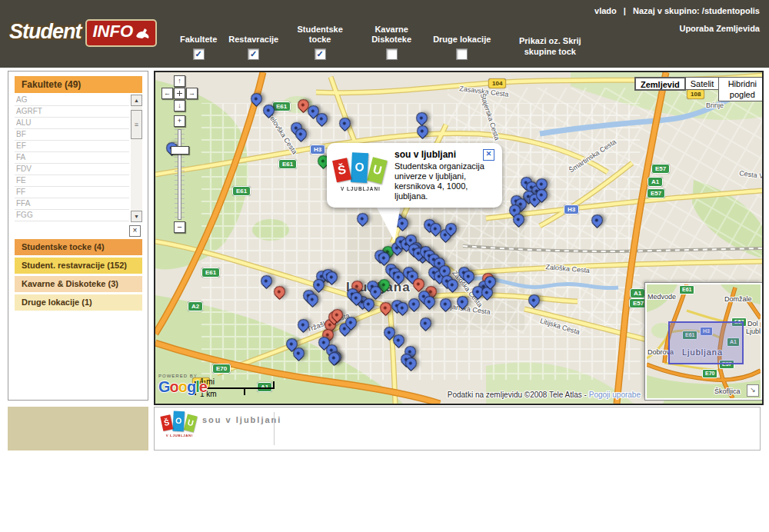 This screenshot has width=769, height=532. What do you see at coordinates (45, 32) in the screenshot?
I see `logo-student-text: Student` at bounding box center [45, 32].